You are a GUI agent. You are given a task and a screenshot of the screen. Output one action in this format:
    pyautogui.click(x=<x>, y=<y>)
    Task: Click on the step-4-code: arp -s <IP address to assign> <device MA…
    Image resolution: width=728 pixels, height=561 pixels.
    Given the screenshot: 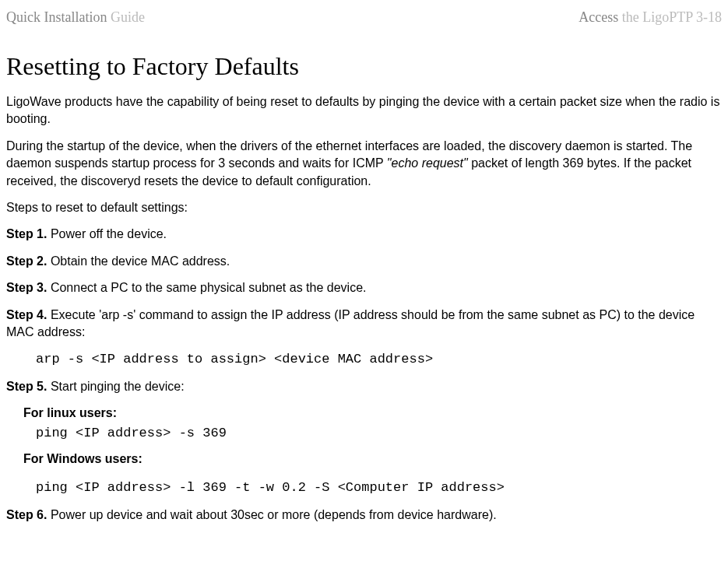 What is the action you would take?
    pyautogui.click(x=378, y=359)
    